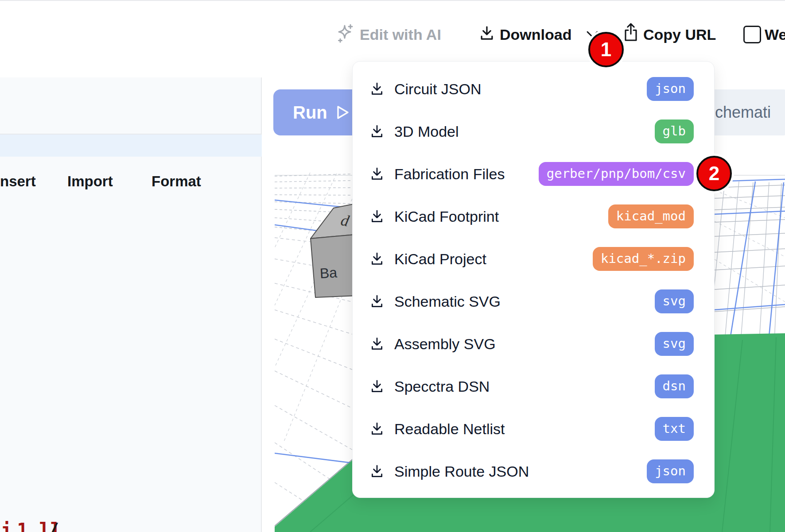  I want to click on copy-url-button: Copy URL, so click(680, 35).